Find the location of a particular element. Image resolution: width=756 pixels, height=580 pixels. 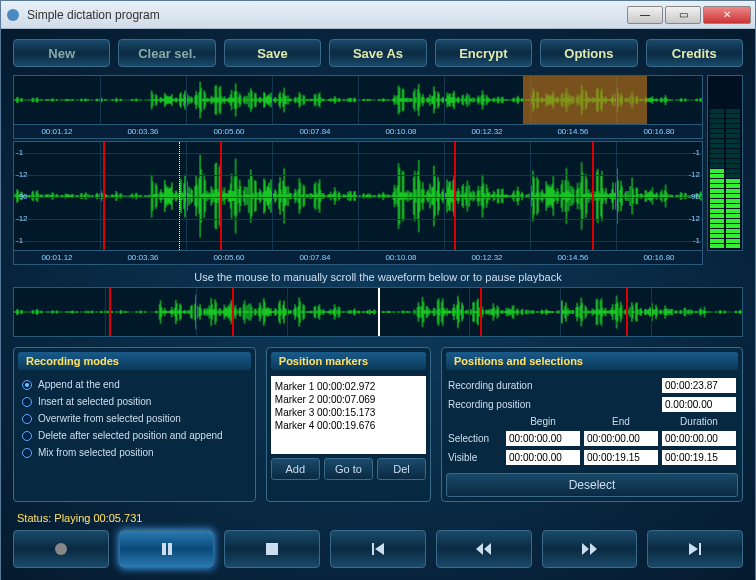

recording-mode-option: Delete after selected position and appen… is located at coordinates (134, 436).